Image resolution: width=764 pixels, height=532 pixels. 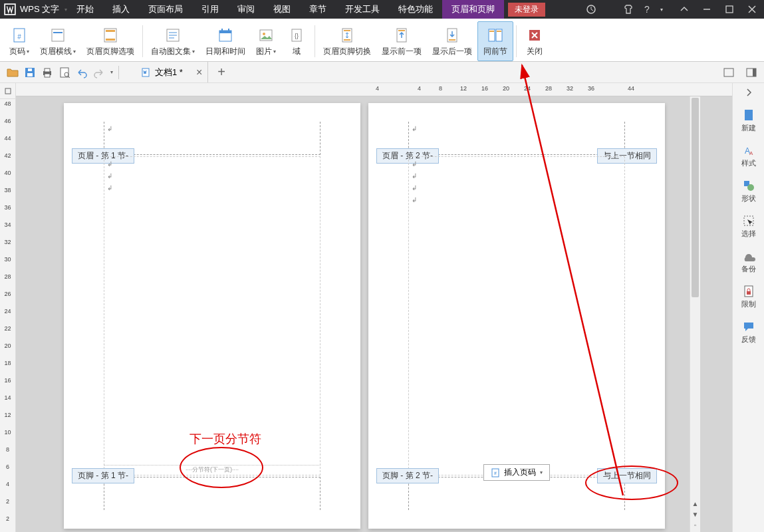 What do you see at coordinates (749, 192) in the screenshot?
I see `rpanel-shape: 形状` at bounding box center [749, 192].